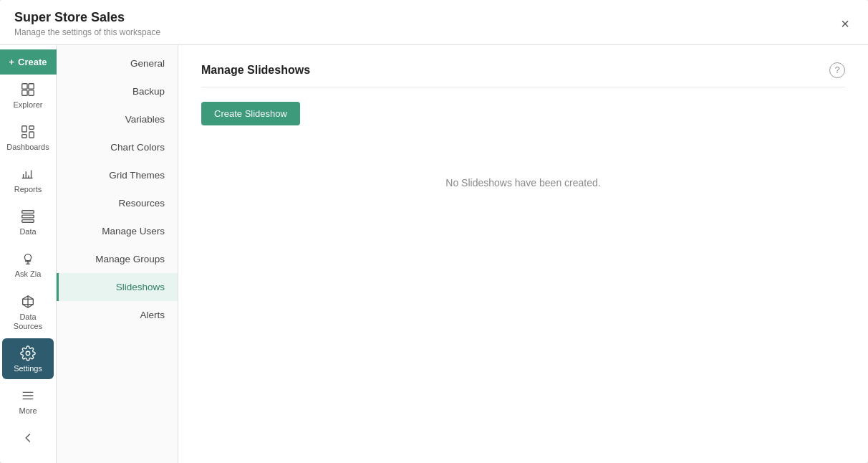 The width and height of the screenshot is (868, 463). What do you see at coordinates (29, 254) in the screenshot?
I see `icon-nav: + Create Explorer` at bounding box center [29, 254].